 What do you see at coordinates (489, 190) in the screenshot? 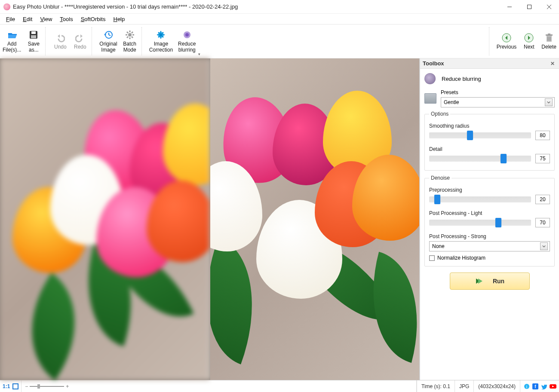
I see `preprocessing-label: Preprocessing` at bounding box center [489, 190].